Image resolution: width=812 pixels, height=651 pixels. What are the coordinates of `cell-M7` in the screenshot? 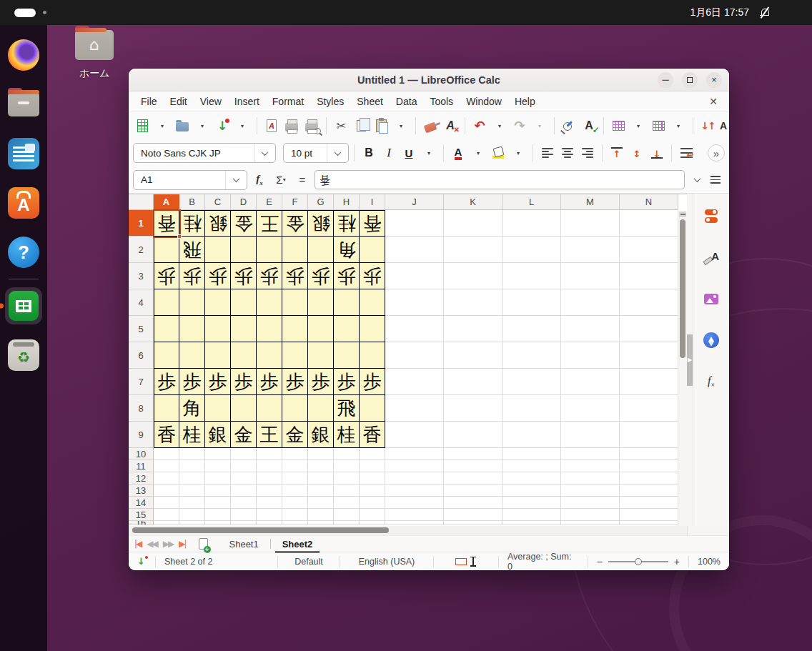 It's located at (590, 382).